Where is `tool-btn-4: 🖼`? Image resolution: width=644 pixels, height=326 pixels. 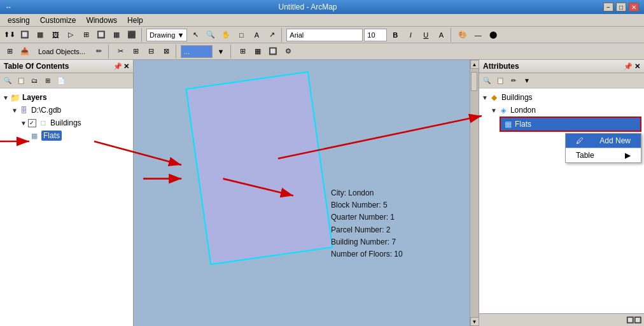 tool-btn-4: 🖼 is located at coordinates (55, 35).